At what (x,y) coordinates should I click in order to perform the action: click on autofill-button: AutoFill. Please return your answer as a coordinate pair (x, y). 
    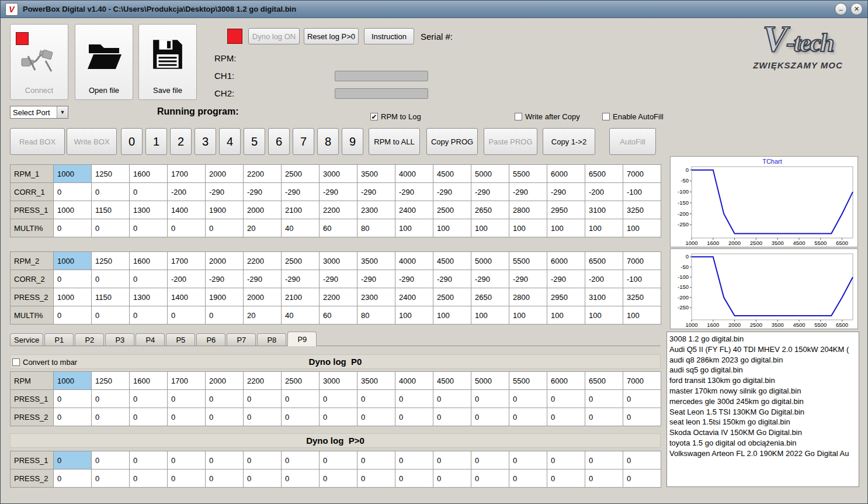
    Looking at the image, I should click on (633, 141).